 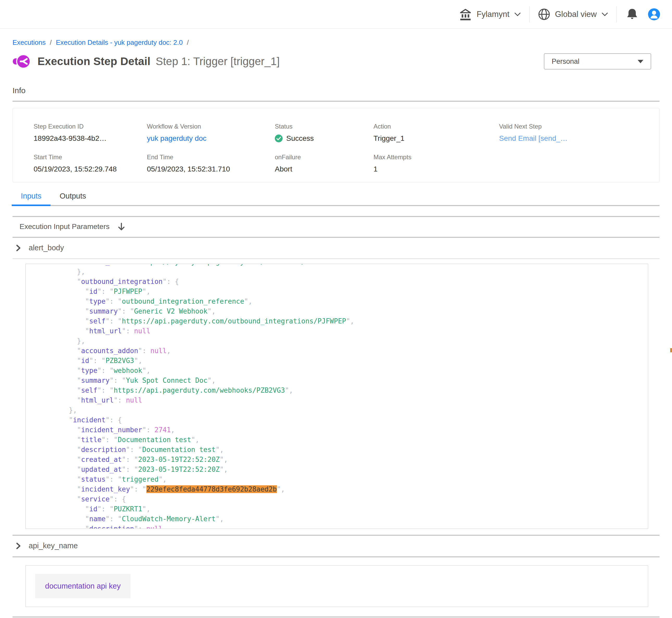 I want to click on code-line: "updated_at": "2023-05-19T22:52:20Z",, so click(x=342, y=470).